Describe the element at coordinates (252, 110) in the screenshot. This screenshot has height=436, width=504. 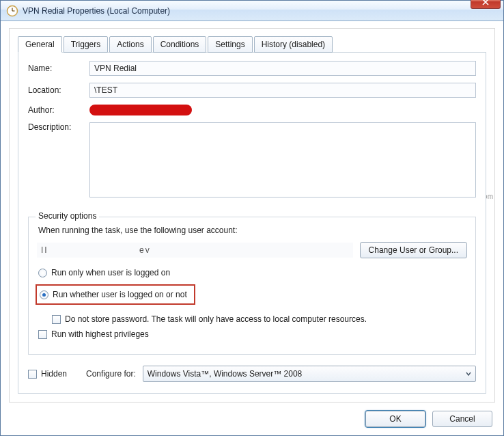
I see `row-author: Author:` at that location.